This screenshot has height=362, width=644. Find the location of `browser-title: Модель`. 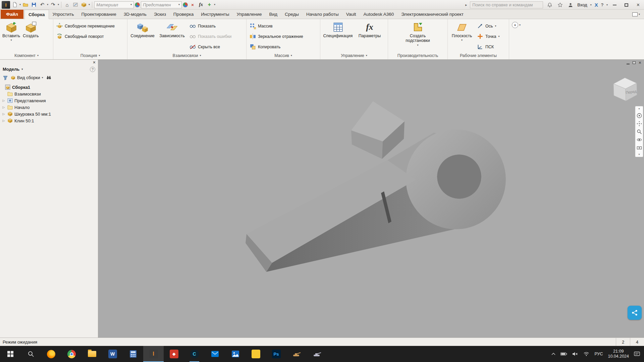

browser-title: Модель is located at coordinates (11, 69).